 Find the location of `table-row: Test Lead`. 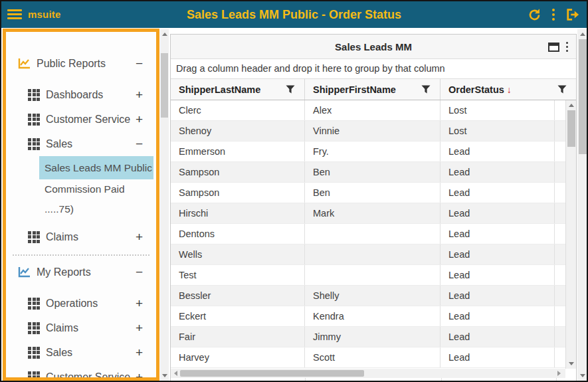

table-row: Test Lead is located at coordinates (373, 275).